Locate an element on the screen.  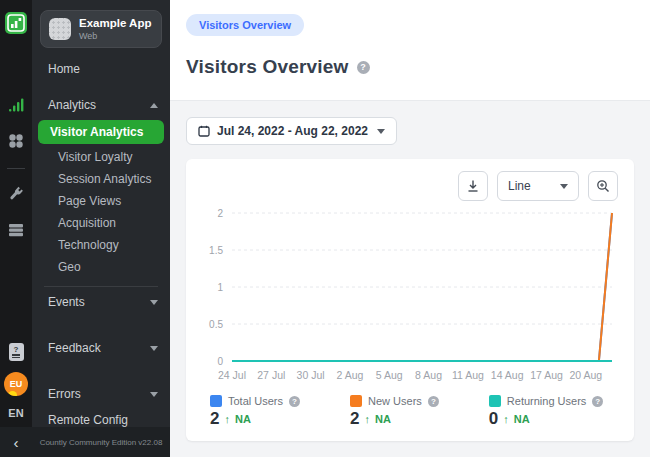
sidebar-item-technology: Technology is located at coordinates (101, 245).